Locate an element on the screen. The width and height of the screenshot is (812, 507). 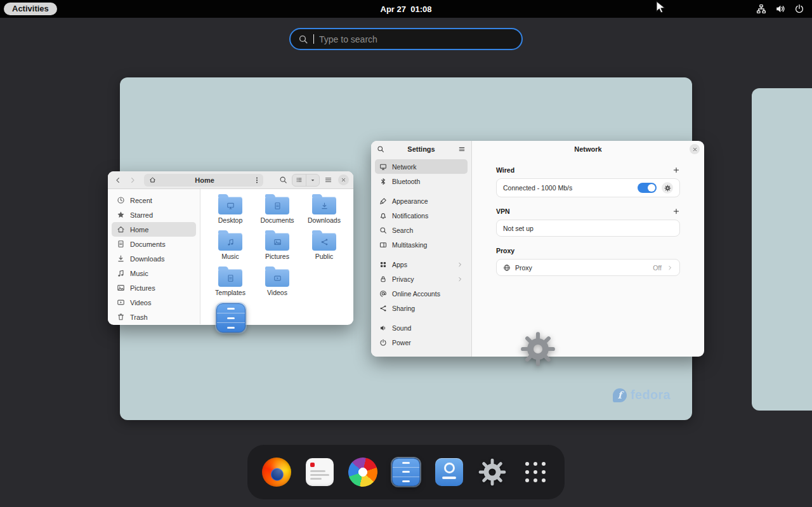
app-grid-icon is located at coordinates (535, 472).